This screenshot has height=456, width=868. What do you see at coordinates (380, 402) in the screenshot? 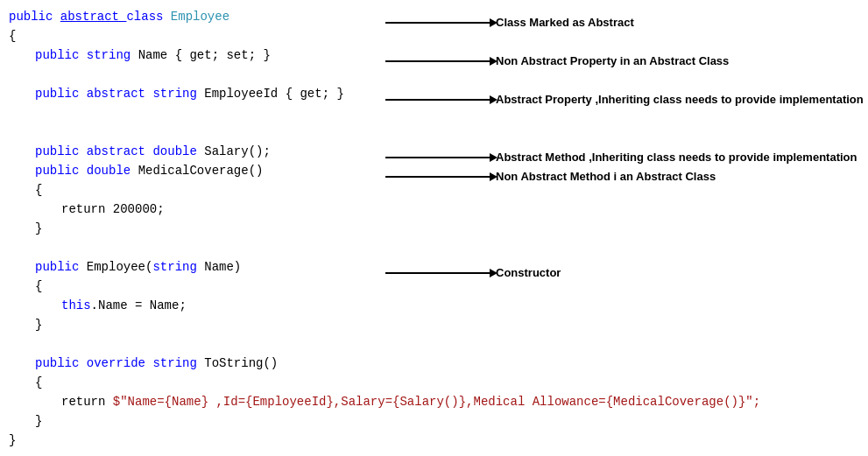
I see `line-content: return $"Name={Name} ,Id={EmployeeId},Sa…` at bounding box center [380, 402].